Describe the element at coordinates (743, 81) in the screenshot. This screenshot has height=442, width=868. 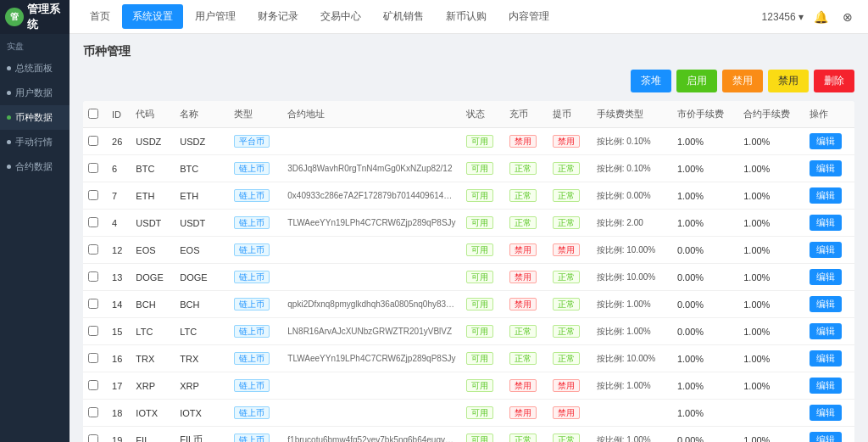
I see `btn-disable: 禁用` at that location.